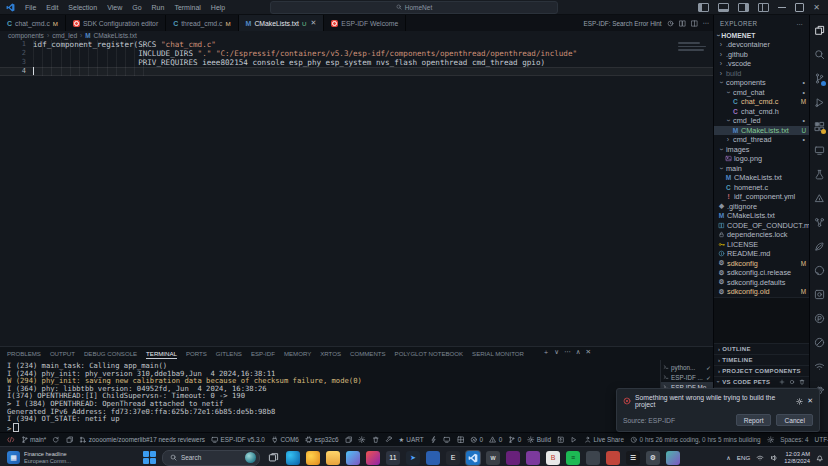  I want to click on status-bolt, so click(434, 440).